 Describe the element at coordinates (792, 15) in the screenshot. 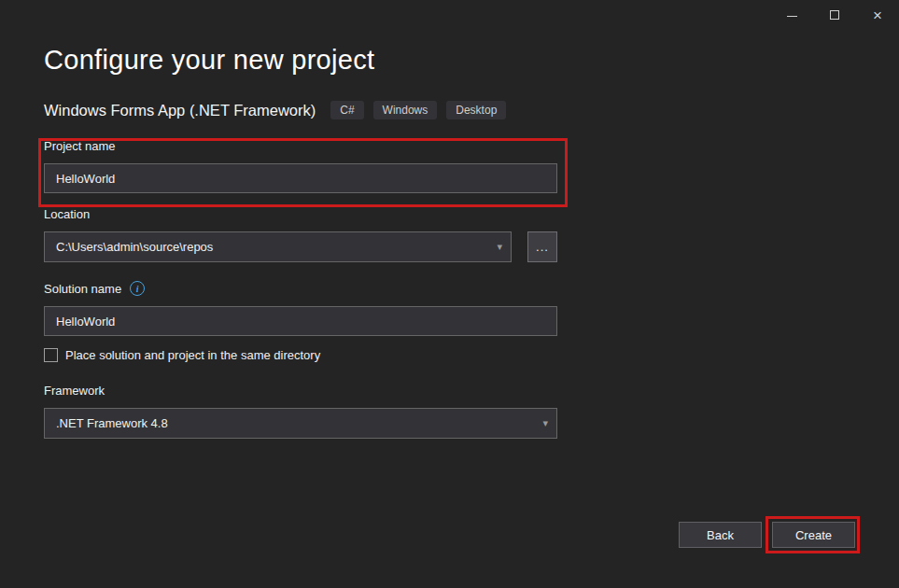

I see `minimize-button` at that location.